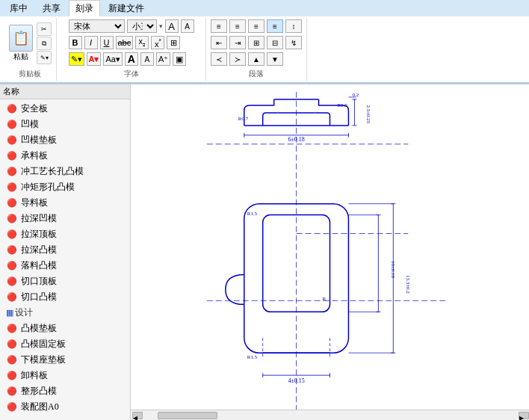 The width and height of the screenshot is (529, 420). Describe the element at coordinates (275, 59) in the screenshot. I see `para-extra-7: ▼` at that location.